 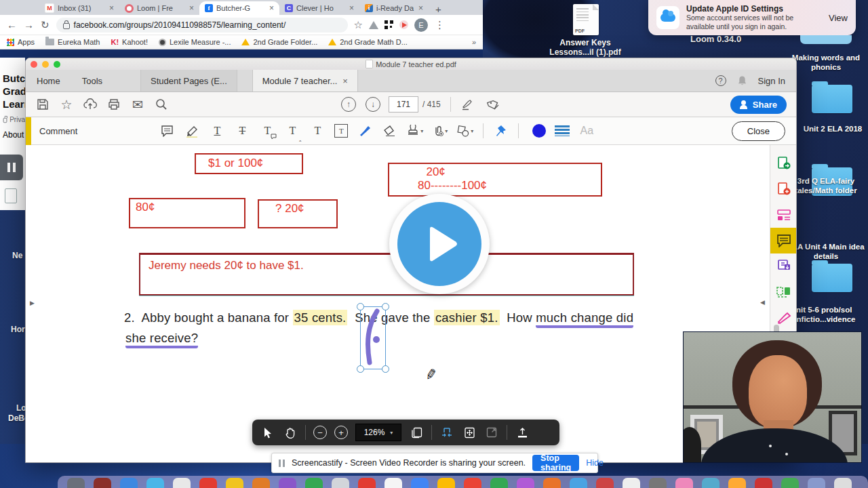 What do you see at coordinates (368, 42) in the screenshot?
I see `bookmark-2nd-grade-math: 2nd Grade Math D...` at bounding box center [368, 42].